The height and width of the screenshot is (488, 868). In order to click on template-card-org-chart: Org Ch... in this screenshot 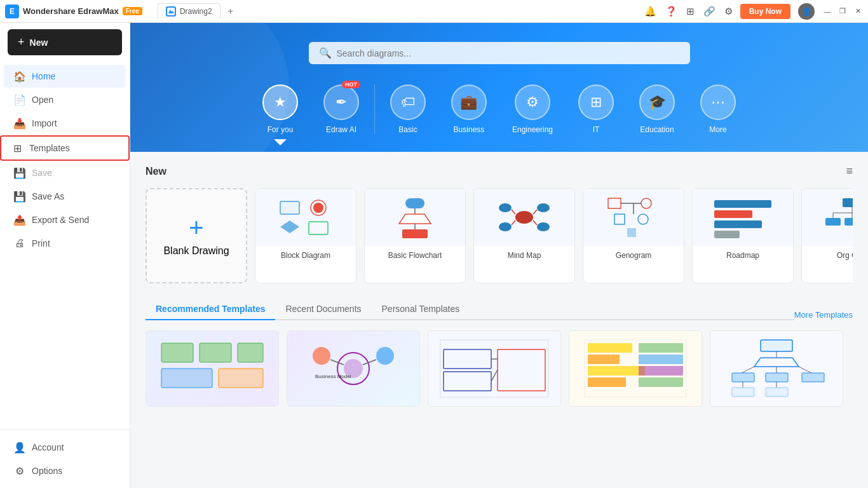, I will do `click(827, 236)`.